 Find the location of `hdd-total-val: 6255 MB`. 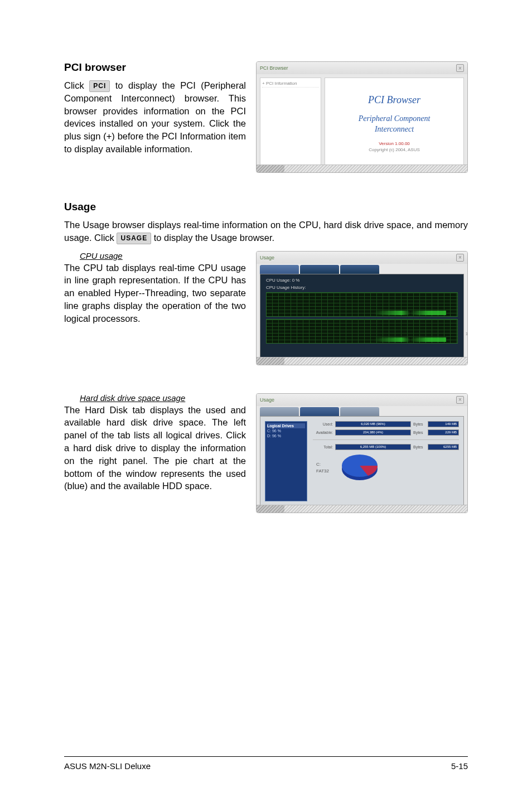

hdd-total-val: 6255 MB is located at coordinates (443, 447).